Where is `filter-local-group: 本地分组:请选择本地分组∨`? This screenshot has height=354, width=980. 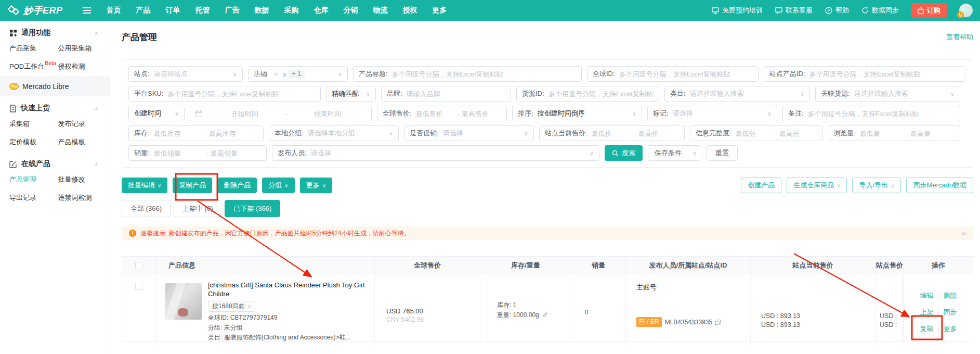 filter-local-group: 本地分组:请选择本地分组∨ is located at coordinates (334, 133).